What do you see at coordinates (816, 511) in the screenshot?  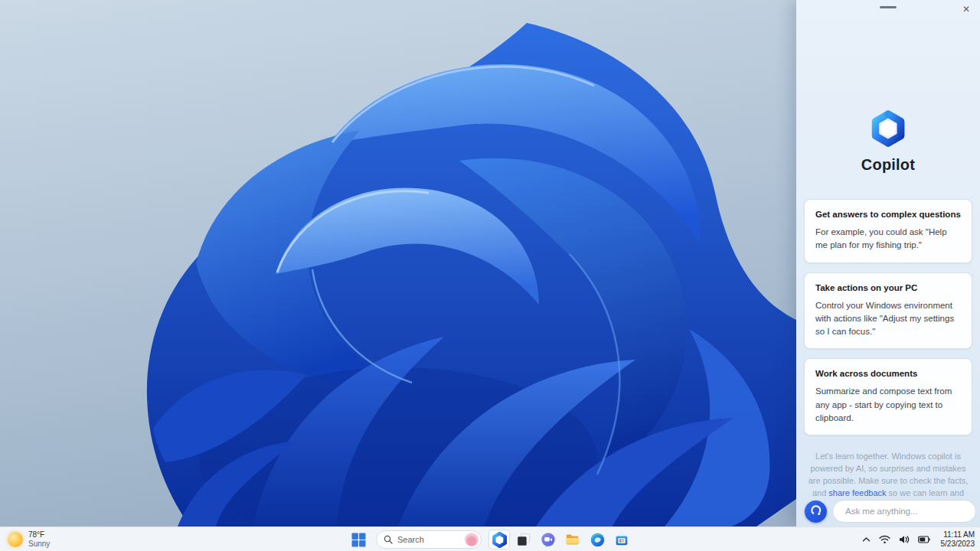 I see `copilot-input-badge-icon` at bounding box center [816, 511].